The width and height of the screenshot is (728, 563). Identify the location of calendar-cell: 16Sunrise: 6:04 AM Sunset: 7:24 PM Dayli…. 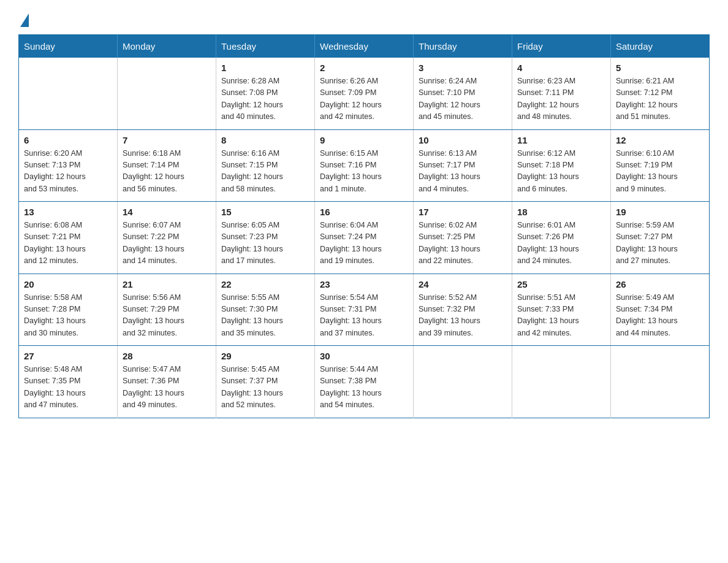
(364, 238).